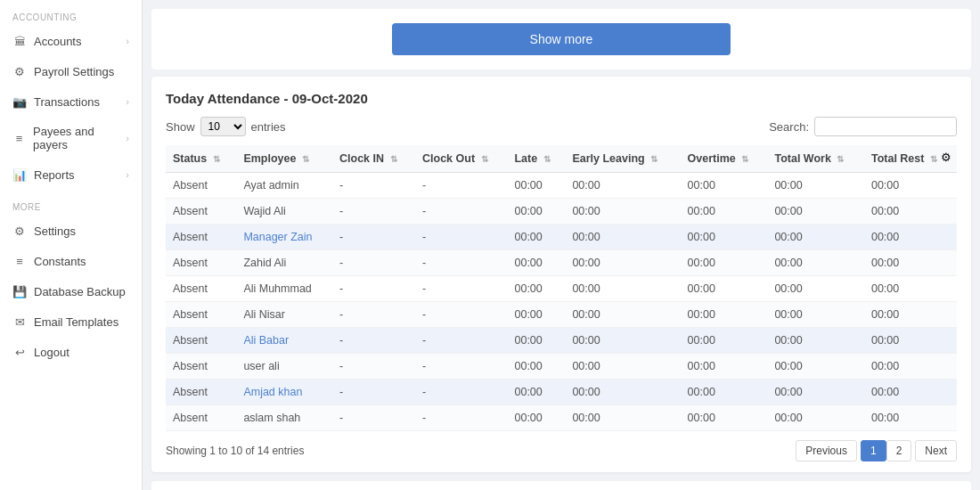 The image size is (980, 490). What do you see at coordinates (536, 212) in the screenshot?
I see `cell-1-4: 00:00` at bounding box center [536, 212].